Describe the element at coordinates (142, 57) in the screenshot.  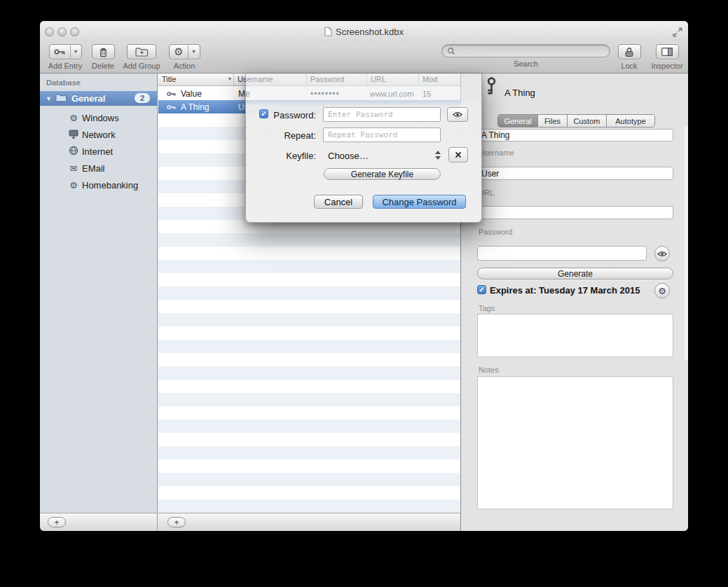
I see `add-group-button: Add Group` at that location.